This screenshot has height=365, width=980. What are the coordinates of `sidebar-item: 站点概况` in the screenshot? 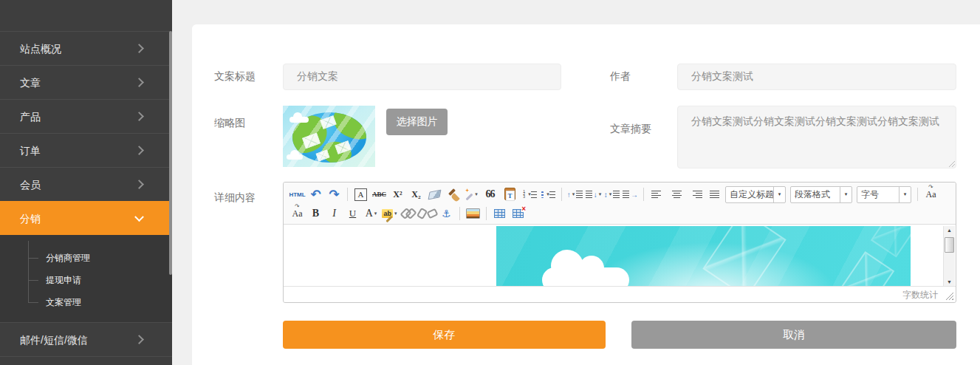 It's located at (86, 48).